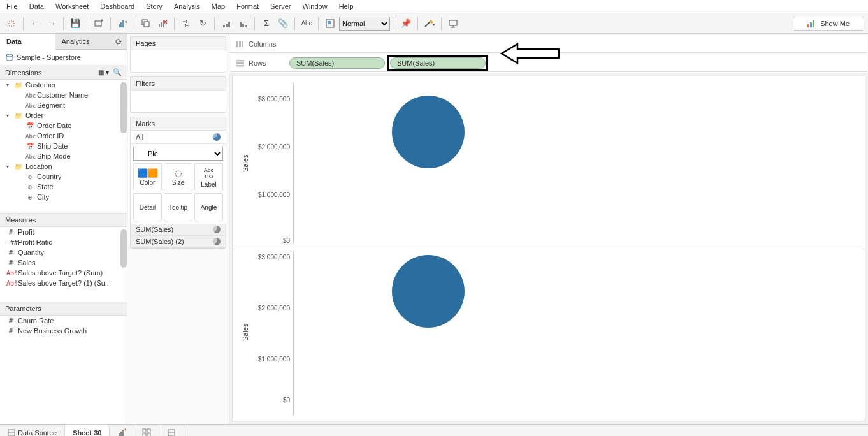 The width and height of the screenshot is (868, 436). What do you see at coordinates (209, 207) in the screenshot?
I see `mark-angle-button: Angle` at bounding box center [209, 207].